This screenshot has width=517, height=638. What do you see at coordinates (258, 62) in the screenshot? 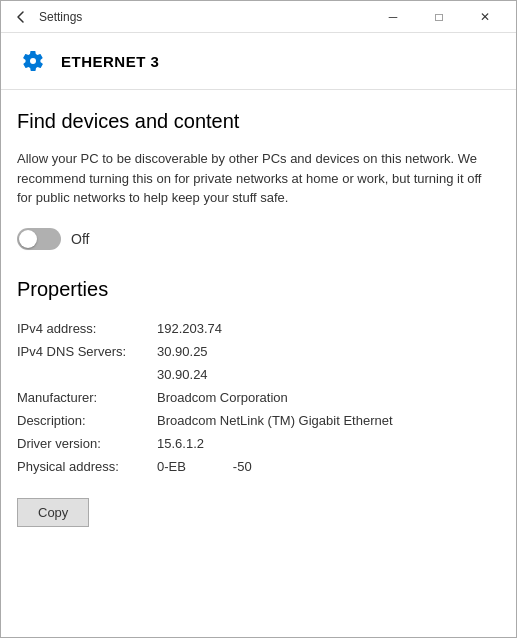
I see `page-header: ETHERNET 3` at bounding box center [258, 62].